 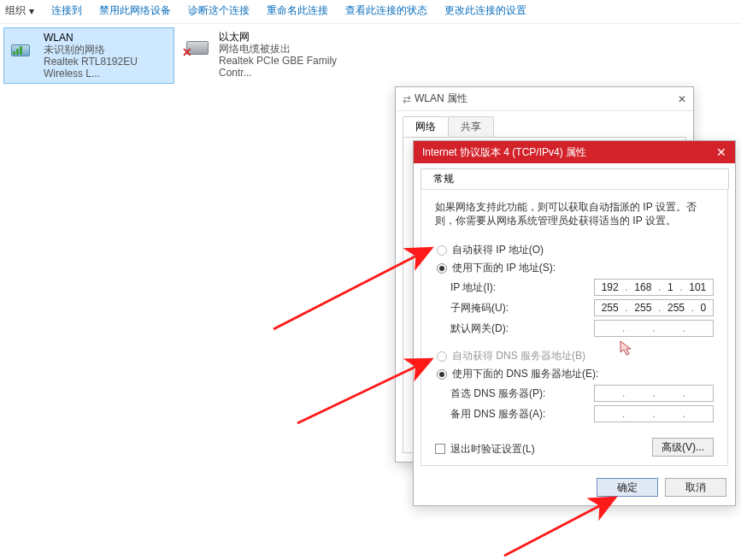 I want to click on adapter-list: WLAN 未识别的网络 Realtek RTL8192EU Wireless L…, so click(x=371, y=56).